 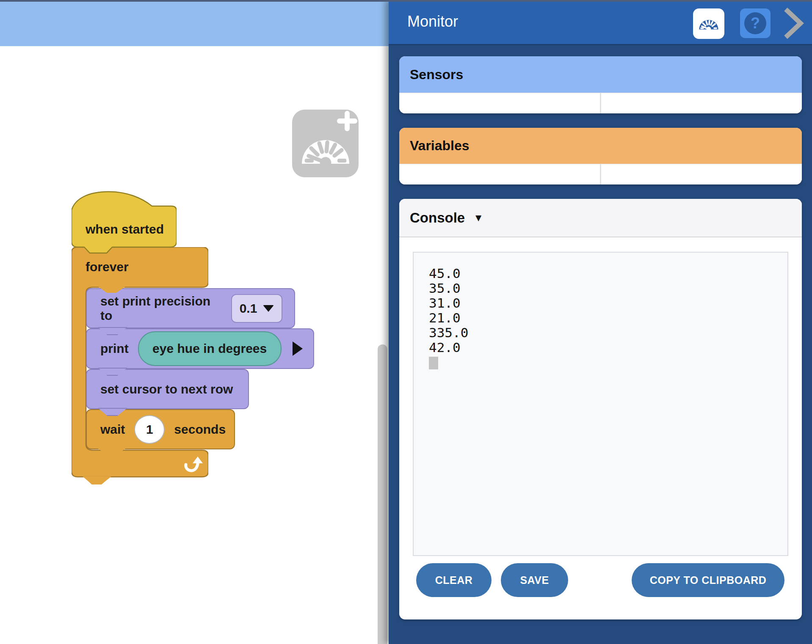 I want to click on sensors-header: Sensors, so click(x=600, y=74).